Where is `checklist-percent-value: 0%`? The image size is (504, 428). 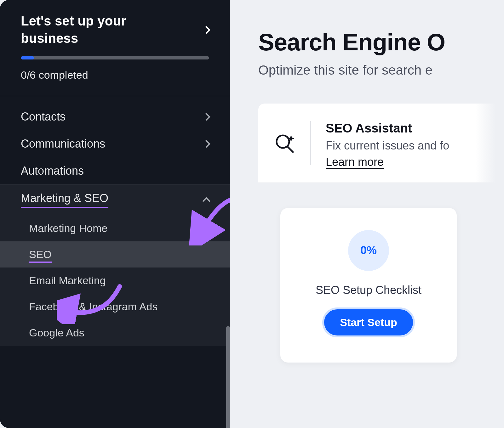
checklist-percent-value: 0% is located at coordinates (369, 251).